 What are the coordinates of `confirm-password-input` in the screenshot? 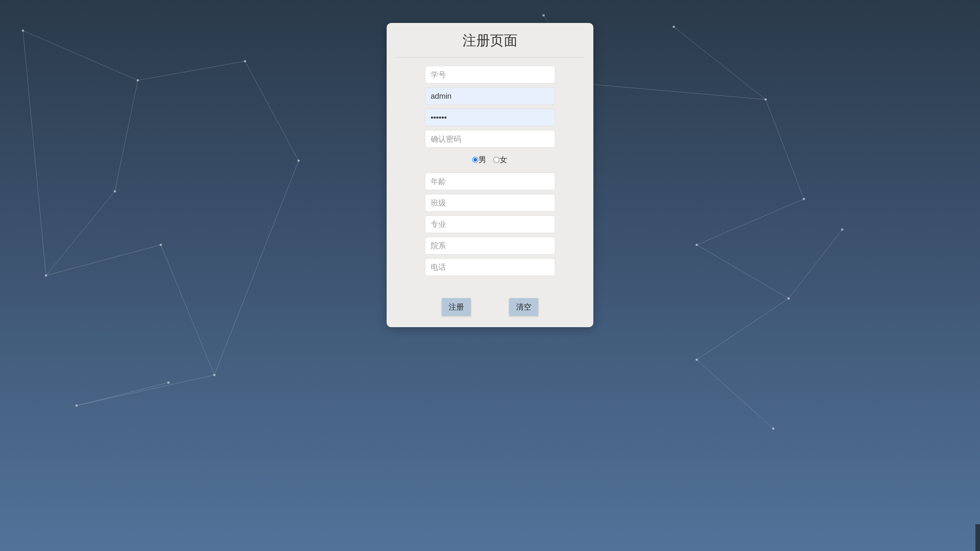 It's located at (490, 139).